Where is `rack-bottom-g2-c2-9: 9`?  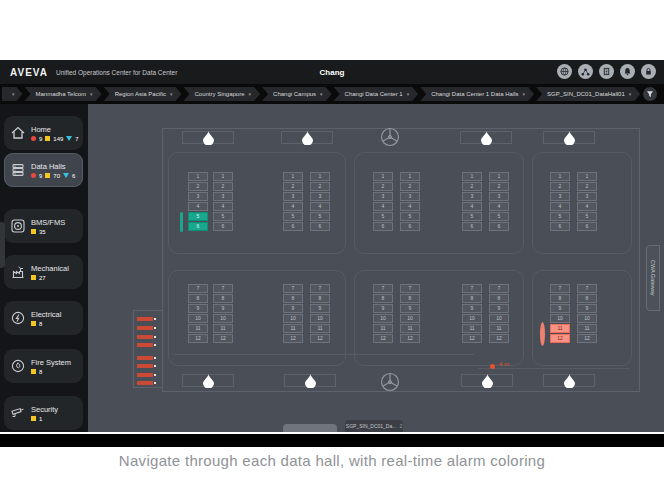 rack-bottom-g2-c2-9: 9 is located at coordinates (320, 308).